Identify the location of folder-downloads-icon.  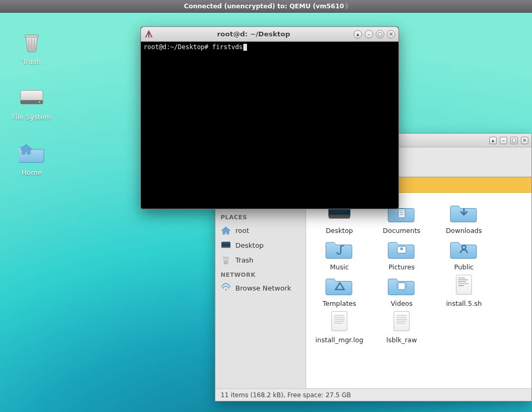
(464, 212).